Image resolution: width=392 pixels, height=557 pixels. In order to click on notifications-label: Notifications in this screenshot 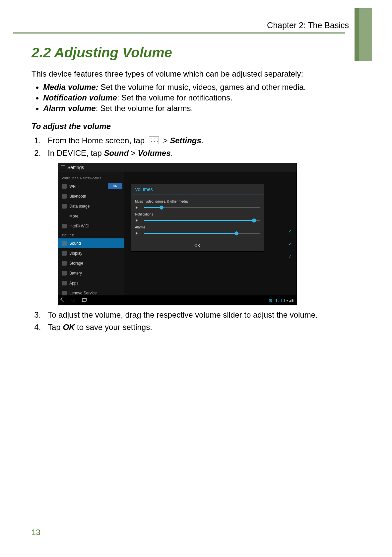, I will do `click(197, 214)`.